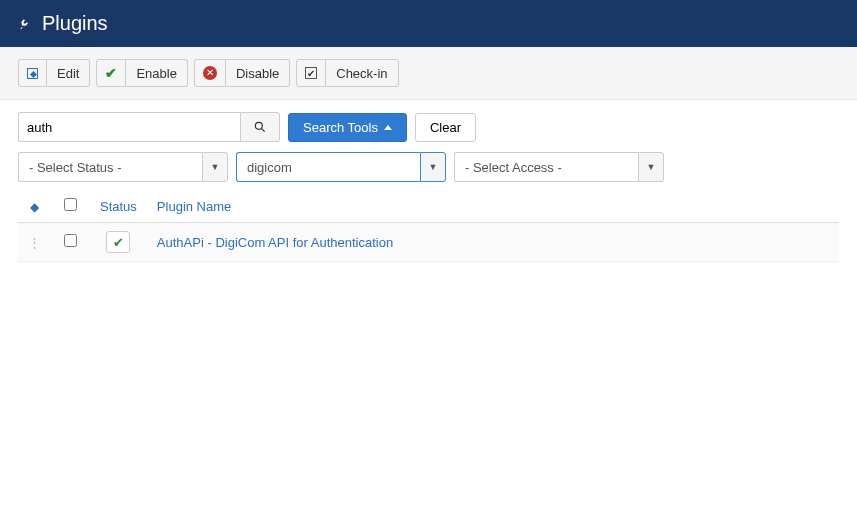  Describe the element at coordinates (118, 206) in the screenshot. I see `status-column-header: Status` at that location.